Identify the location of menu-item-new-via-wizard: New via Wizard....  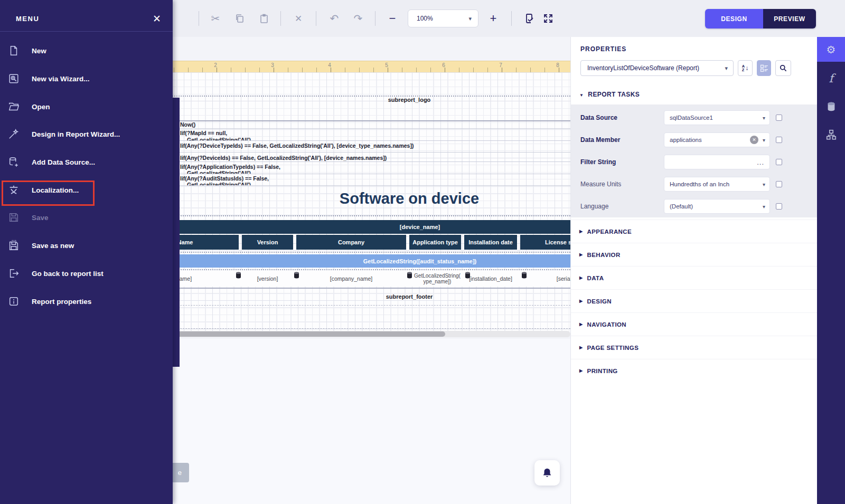
(87, 79).